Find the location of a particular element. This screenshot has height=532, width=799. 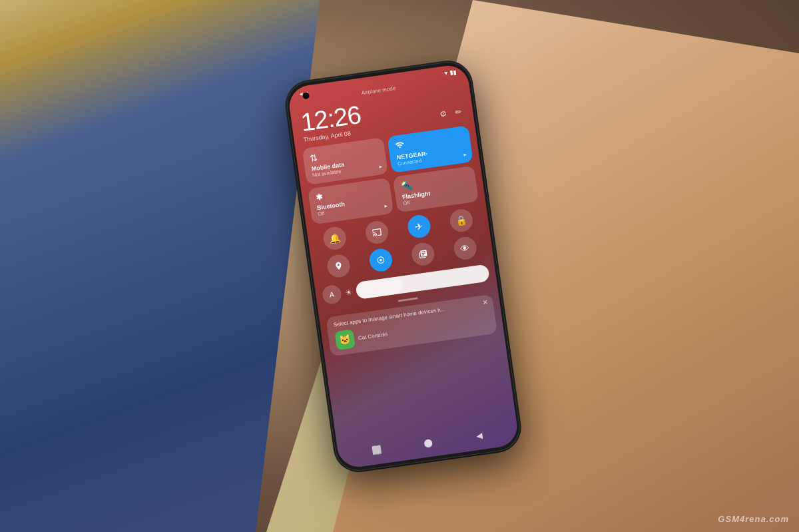

eye-comfort-button: 👁 is located at coordinates (465, 248).